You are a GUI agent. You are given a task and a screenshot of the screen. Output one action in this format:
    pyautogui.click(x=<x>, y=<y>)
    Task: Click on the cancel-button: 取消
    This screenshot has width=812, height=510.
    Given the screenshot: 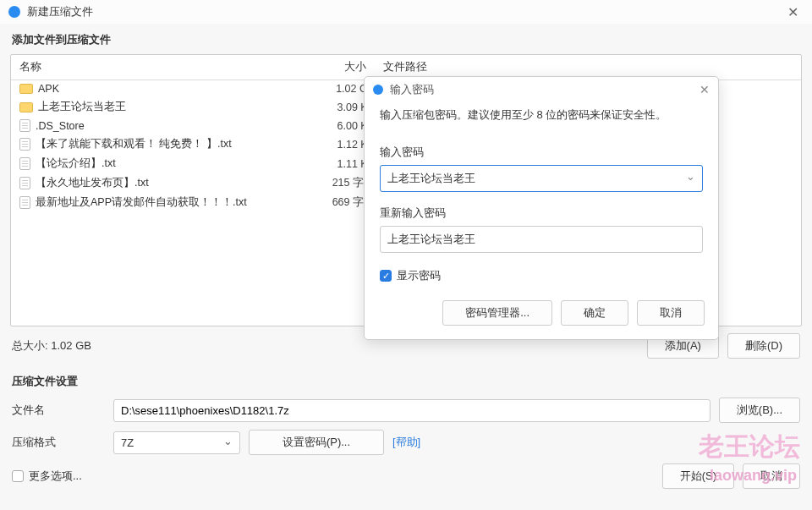 What is the action you would take?
    pyautogui.click(x=771, y=476)
    